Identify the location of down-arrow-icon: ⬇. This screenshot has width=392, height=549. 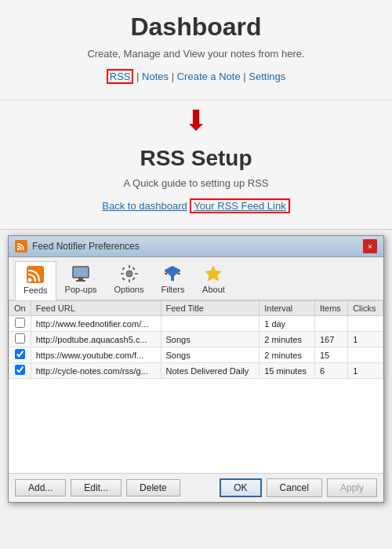
(196, 121).